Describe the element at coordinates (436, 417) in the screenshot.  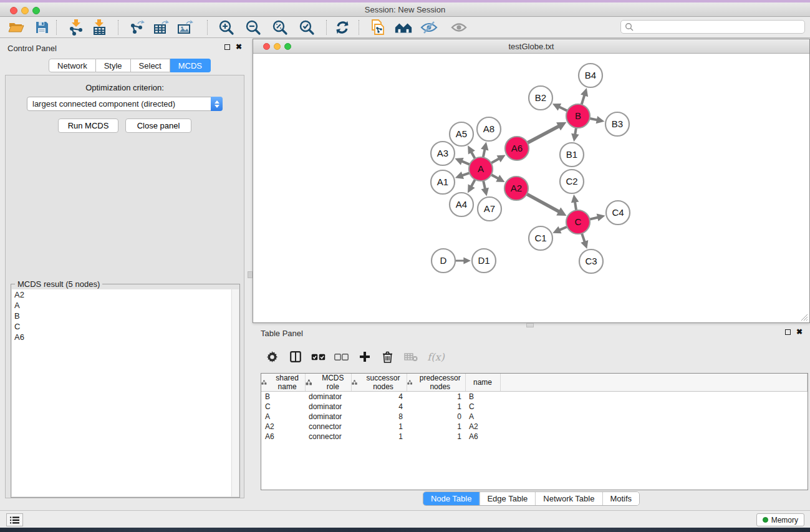
I see `table-cell: 0` at that location.